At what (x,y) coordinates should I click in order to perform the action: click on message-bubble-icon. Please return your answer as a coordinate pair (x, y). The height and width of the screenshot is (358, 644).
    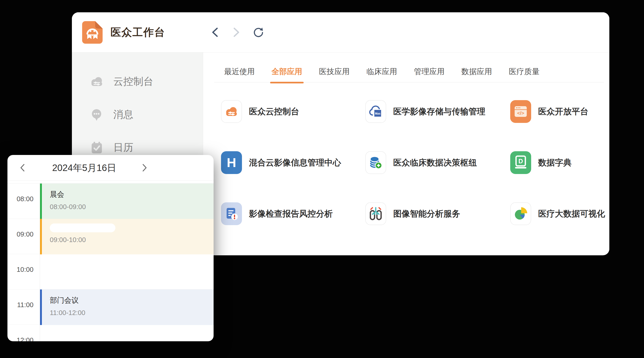
    Looking at the image, I should click on (97, 115).